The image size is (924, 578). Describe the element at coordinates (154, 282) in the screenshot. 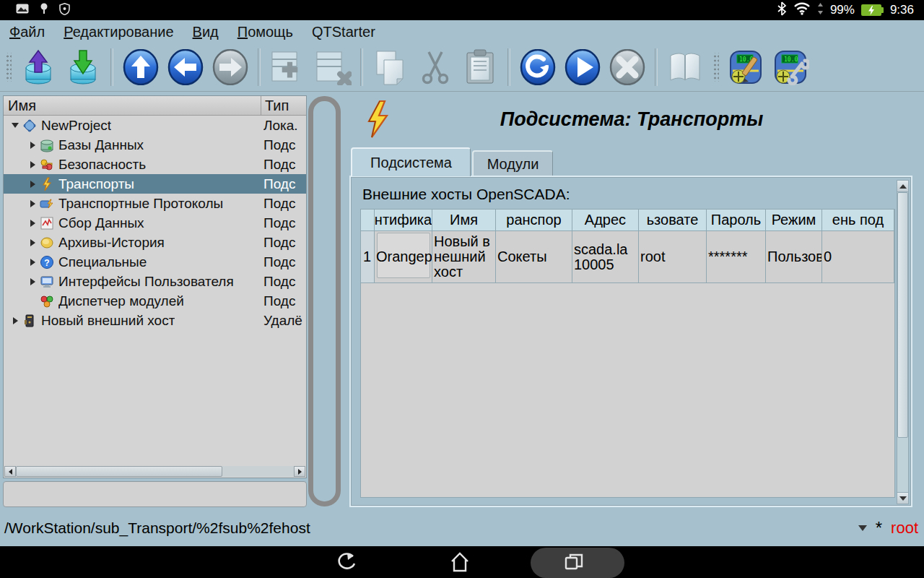

I see `tree-row-ui: Интерфейсы Пользователя Подс` at that location.